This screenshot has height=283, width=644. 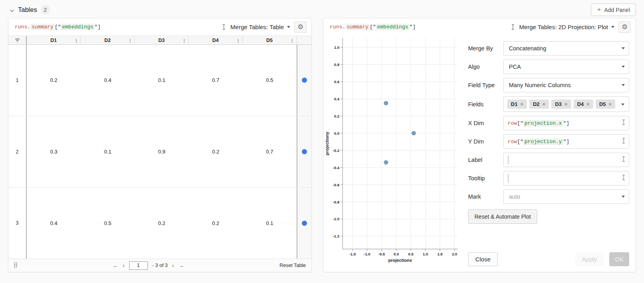 I want to click on add-panel-button: + Add Panel, so click(x=613, y=10).